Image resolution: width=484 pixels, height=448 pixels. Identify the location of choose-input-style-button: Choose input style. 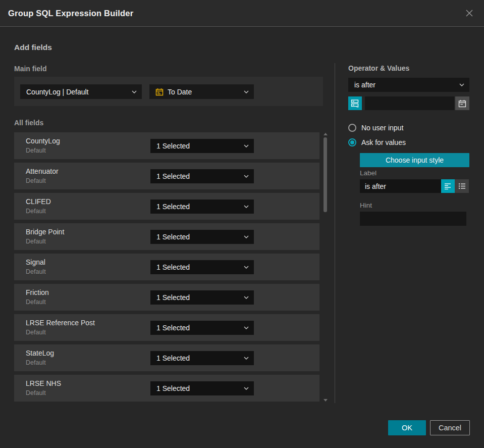
(415, 160).